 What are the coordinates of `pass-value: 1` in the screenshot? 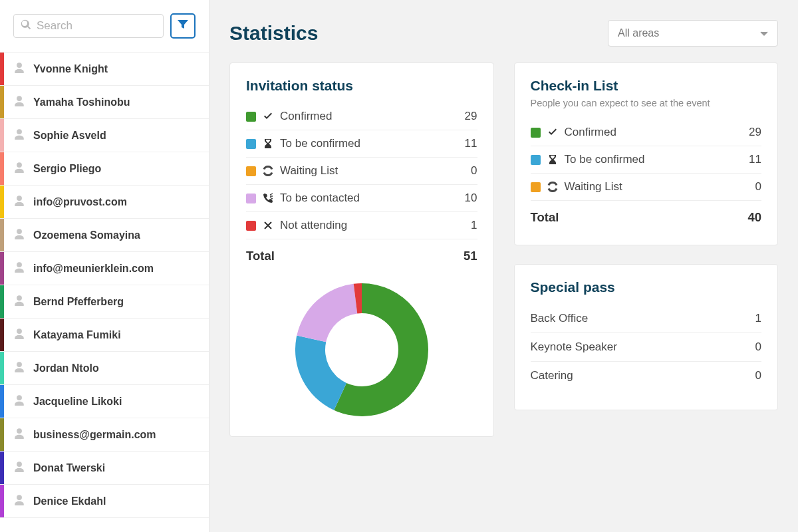 It's located at (758, 319).